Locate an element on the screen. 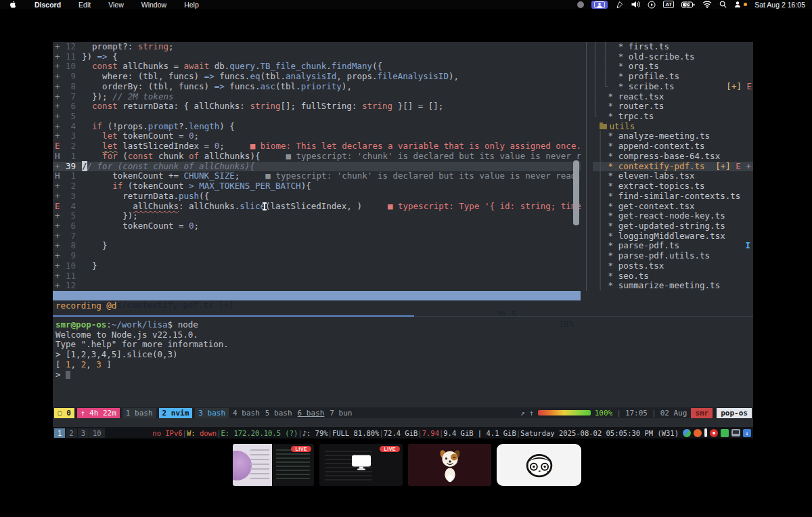 The width and height of the screenshot is (812, 517). tree-guide: │ is located at coordinates (601, 215).